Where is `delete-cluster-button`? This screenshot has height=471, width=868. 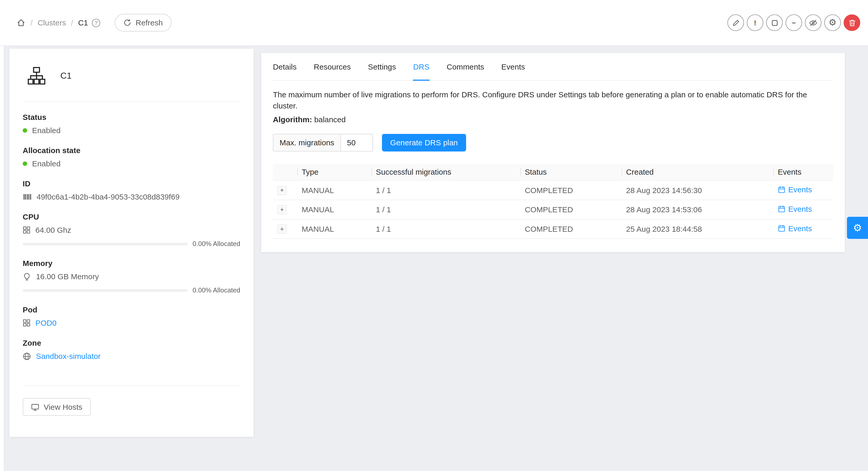 delete-cluster-button is located at coordinates (852, 23).